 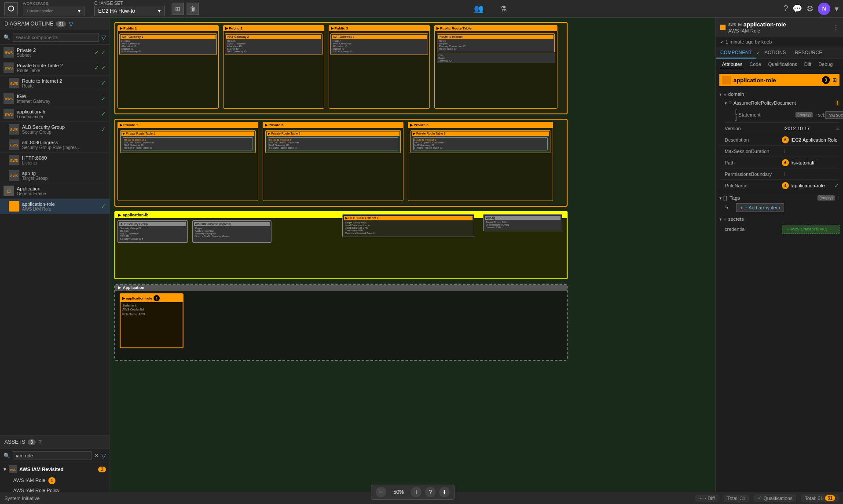 What do you see at coordinates (725, 198) in the screenshot?
I see `bracket-tags-icon: [ ]` at bounding box center [725, 198].